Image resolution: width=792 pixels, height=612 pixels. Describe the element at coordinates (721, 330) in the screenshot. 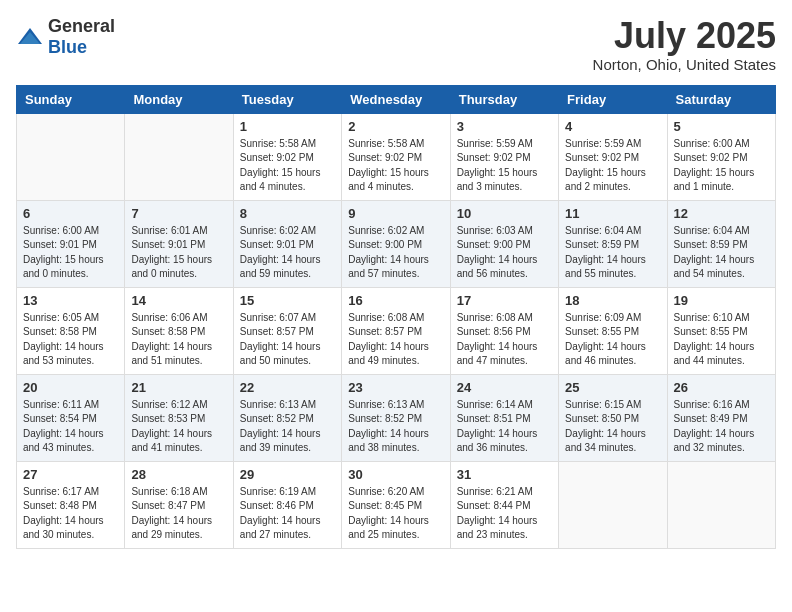

I see `calendar-day-cell: 19Sunrise: 6:10 AM Sunset: 8:55 PM Dayli…` at that location.